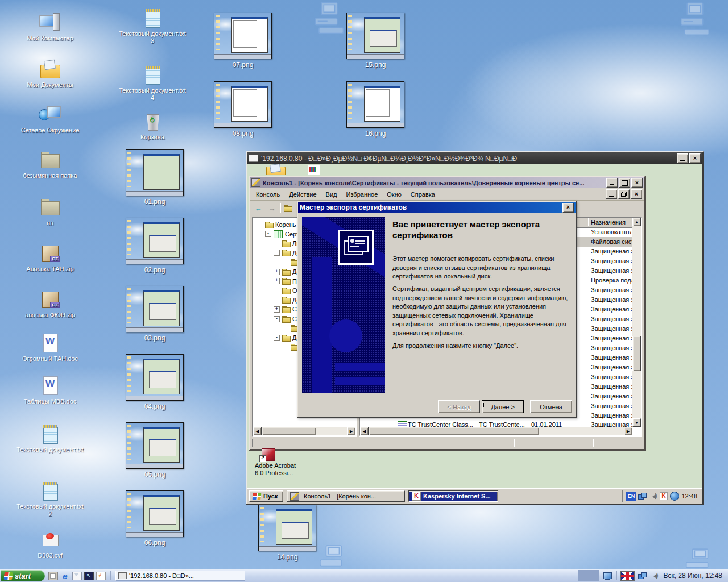 Image resolution: width=728 pixels, height=582 pixels. What do you see at coordinates (180, 576) in the screenshot?
I see `taskbar-button-remote-session: '192.168.0.80 - Ð□Ð»...` at bounding box center [180, 576].